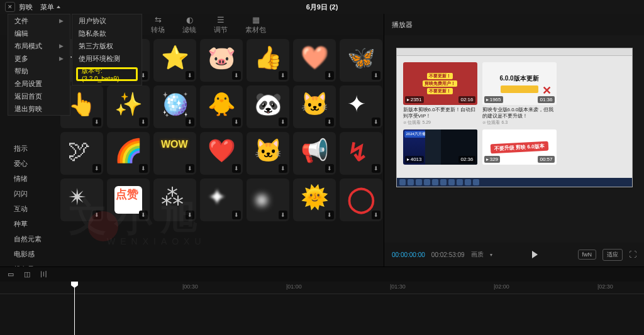 The width and height of the screenshot is (644, 335). What do you see at coordinates (28, 209) in the screenshot?
I see `category-互动: 互动` at bounding box center [28, 209].